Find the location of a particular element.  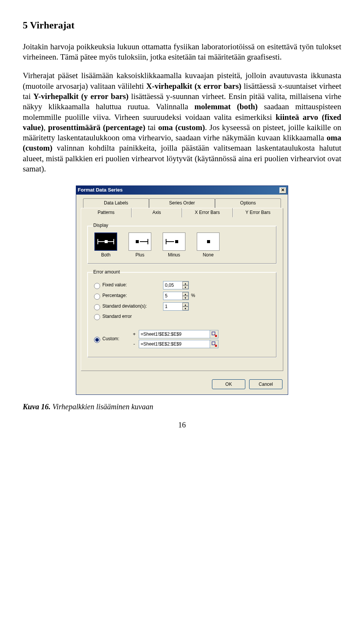

tab-axis: Axis is located at coordinates (157, 213).